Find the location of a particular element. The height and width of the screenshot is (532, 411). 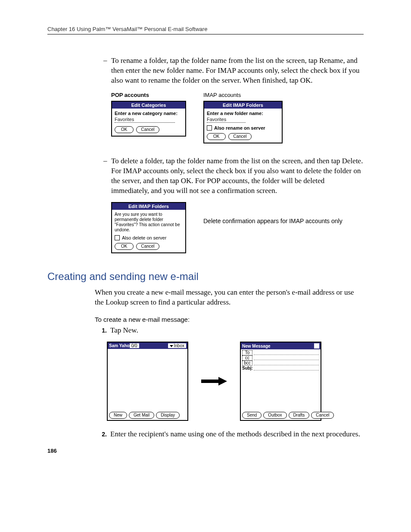

inbox-screen: Sam Yaho 0/0 Inbox New Get Mail Display is located at coordinates (147, 381).